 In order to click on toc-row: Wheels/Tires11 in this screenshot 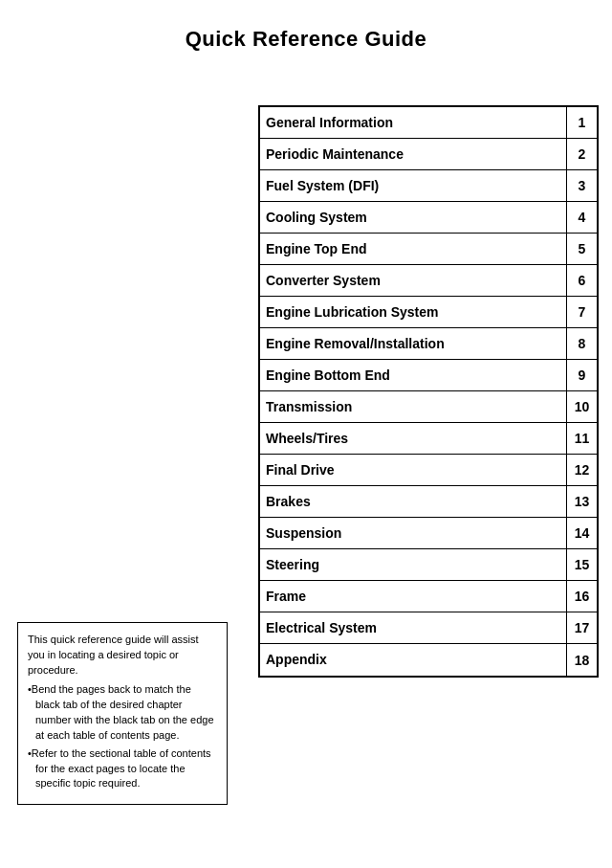, I will do `click(428, 438)`.